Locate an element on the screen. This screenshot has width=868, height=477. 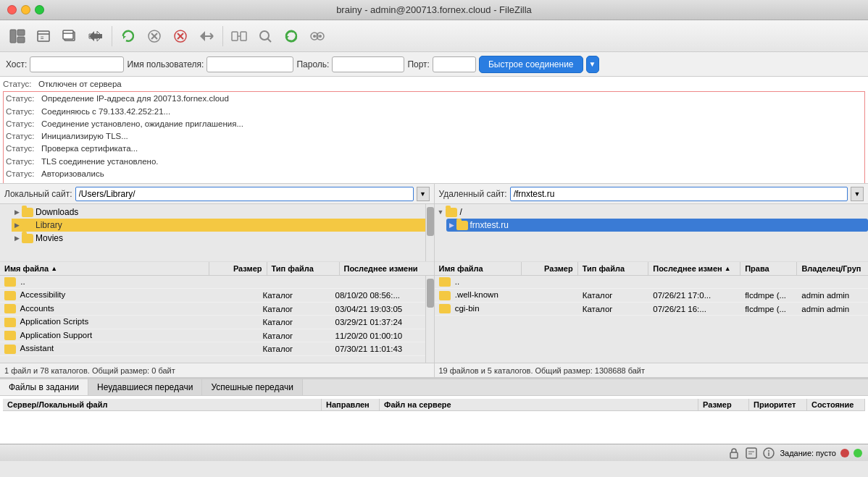
col-name-header: Имя файла is located at coordinates (478, 269).